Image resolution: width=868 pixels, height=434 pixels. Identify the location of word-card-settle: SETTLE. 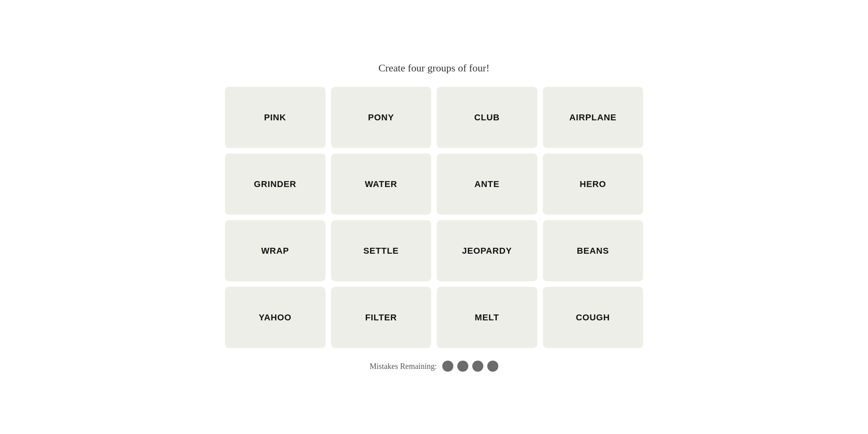
(381, 251).